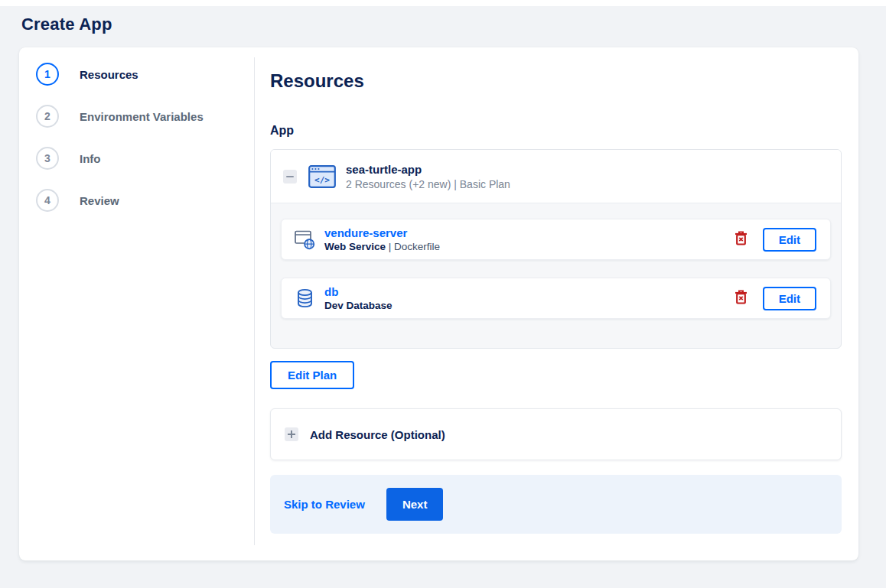 The image size is (886, 588). What do you see at coordinates (428, 184) in the screenshot?
I see `app-summary: 2 Resources (+2 new) | Basic Plan` at bounding box center [428, 184].